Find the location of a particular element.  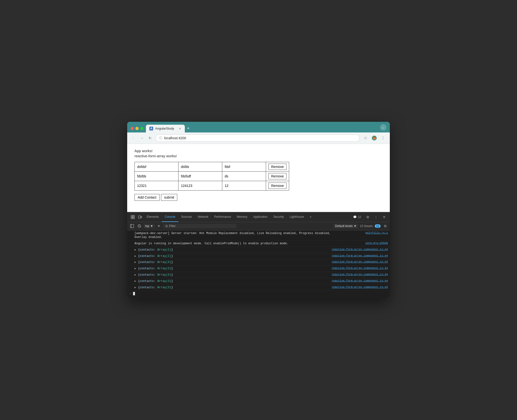

submit-button: submit is located at coordinates (169, 197).